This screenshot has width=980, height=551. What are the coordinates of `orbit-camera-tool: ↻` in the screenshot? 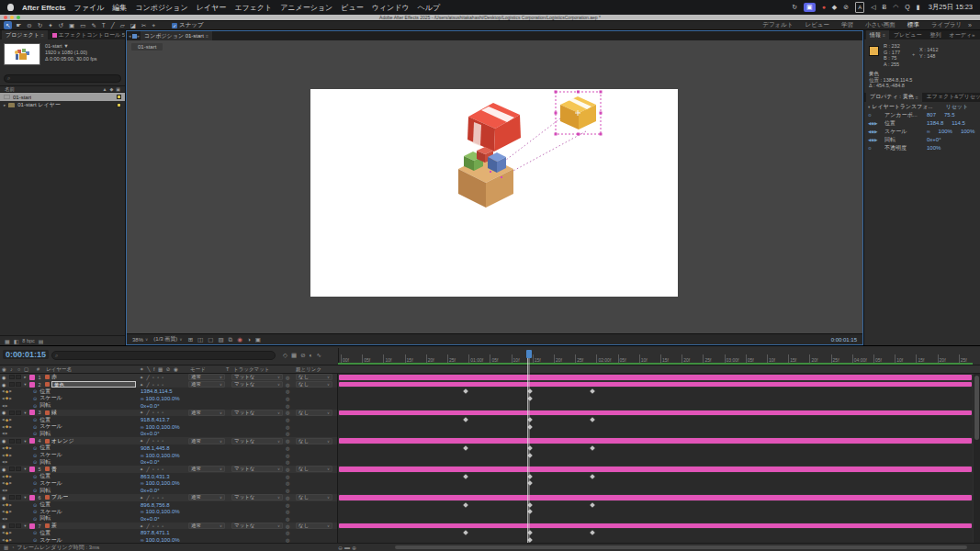 It's located at (40, 26).